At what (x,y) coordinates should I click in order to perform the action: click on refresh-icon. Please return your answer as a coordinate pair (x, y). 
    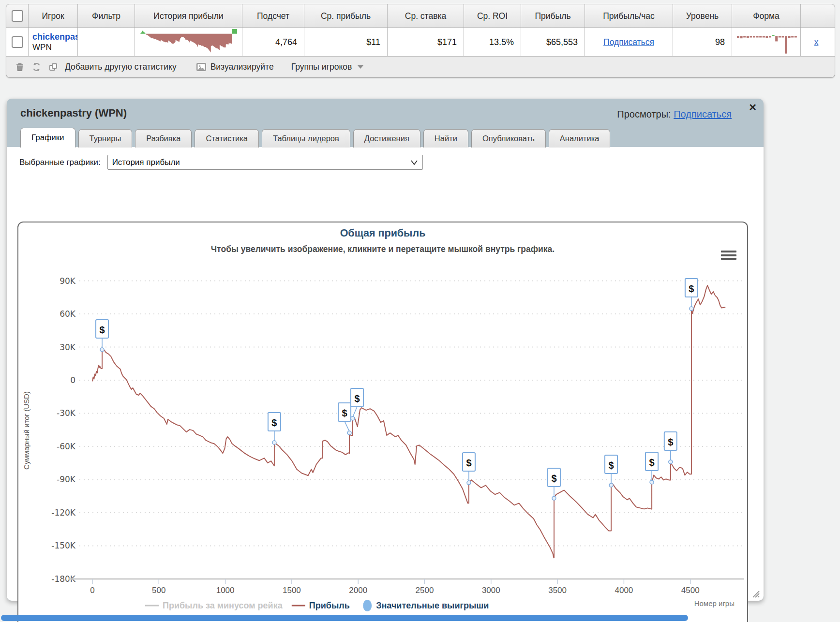
    Looking at the image, I should click on (37, 67).